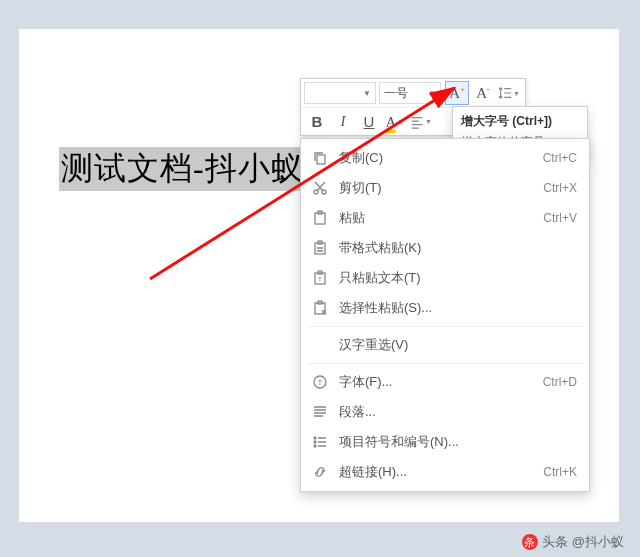  What do you see at coordinates (560, 382) in the screenshot?
I see `menu-item-shortcut: Ctrl+D` at bounding box center [560, 382].